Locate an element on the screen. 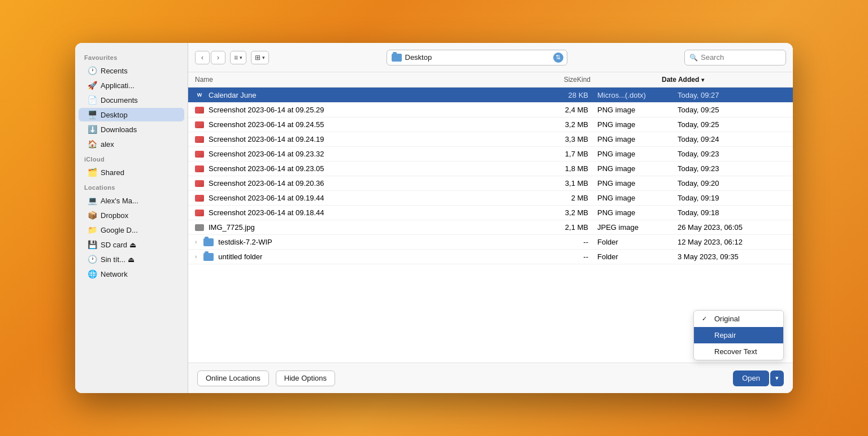 This screenshot has width=868, height=436. file-date: Today, 09:20 is located at coordinates (730, 183).